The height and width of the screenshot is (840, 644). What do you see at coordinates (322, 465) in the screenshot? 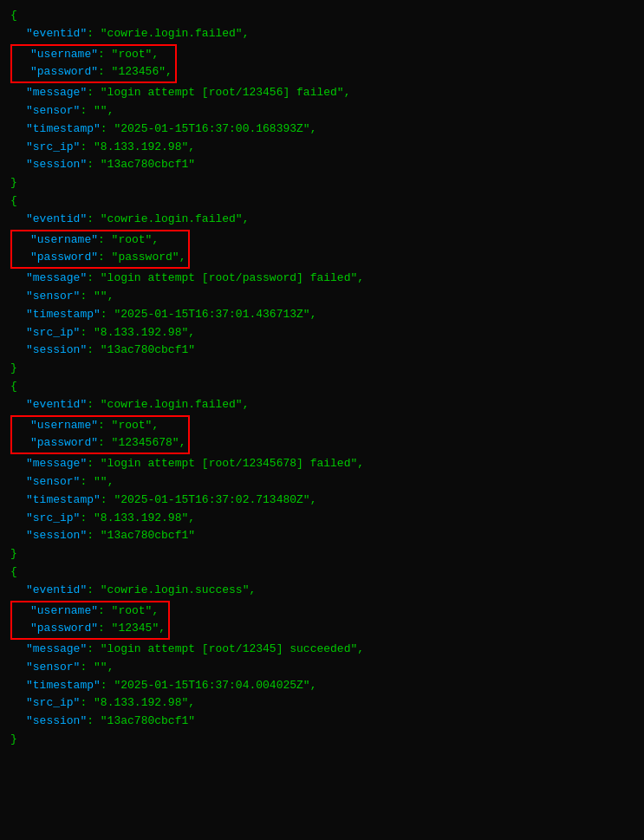
I see `message-line: "message": "login attempt [root/12345678…` at bounding box center [322, 465].